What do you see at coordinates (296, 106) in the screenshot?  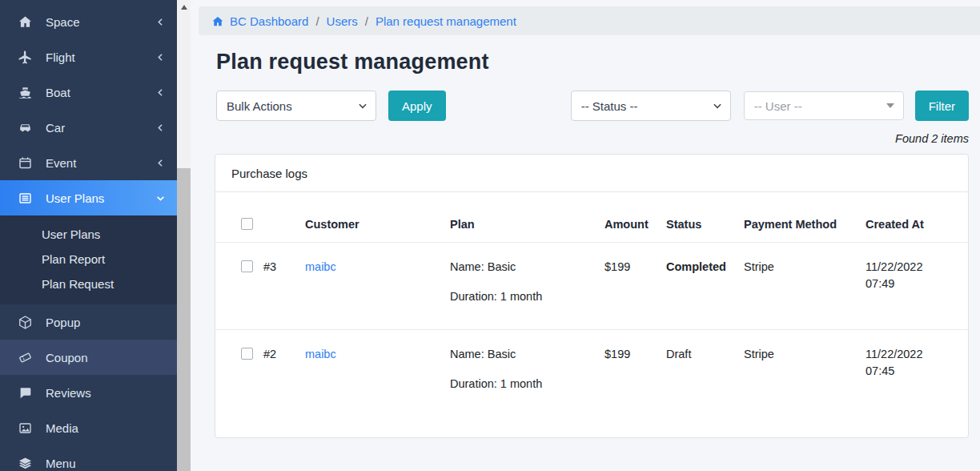 I see `bulk-actions-select-wrap: Bulk Actions` at bounding box center [296, 106].